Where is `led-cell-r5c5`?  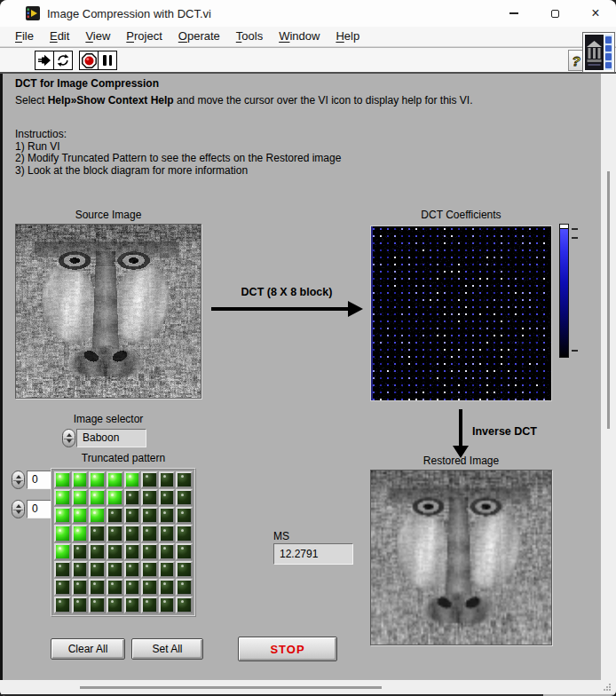
led-cell-r5c5 is located at coordinates (149, 570).